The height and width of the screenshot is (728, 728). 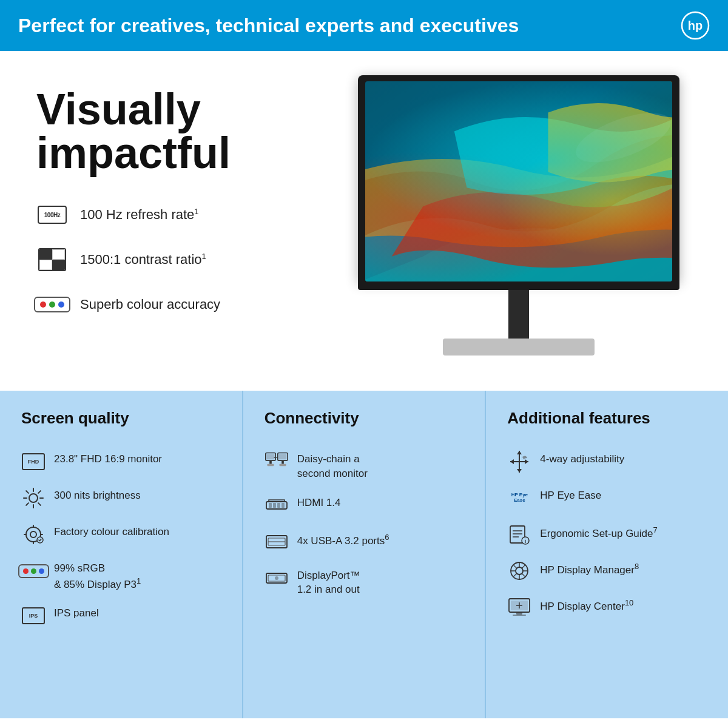 What do you see at coordinates (121, 498) in the screenshot?
I see `spec-brightness: 300 nits brightness` at bounding box center [121, 498].